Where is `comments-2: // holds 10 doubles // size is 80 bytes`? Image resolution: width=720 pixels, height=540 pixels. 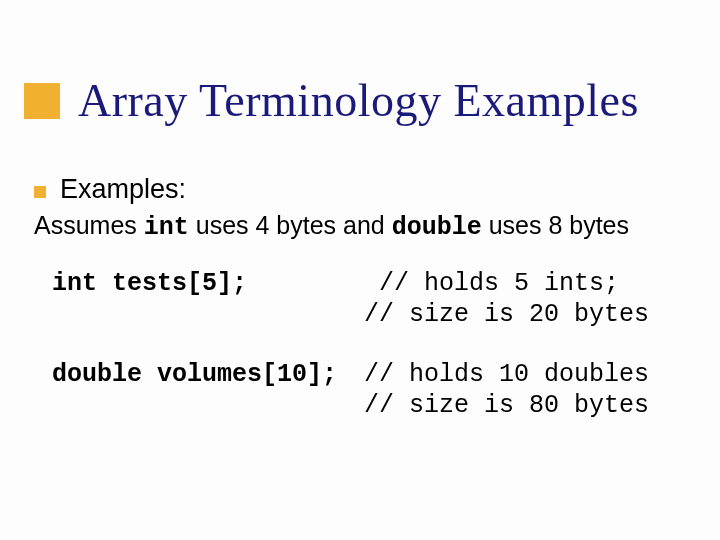 comments-2: // holds 10 doubles // size is 80 bytes is located at coordinates (506, 390).